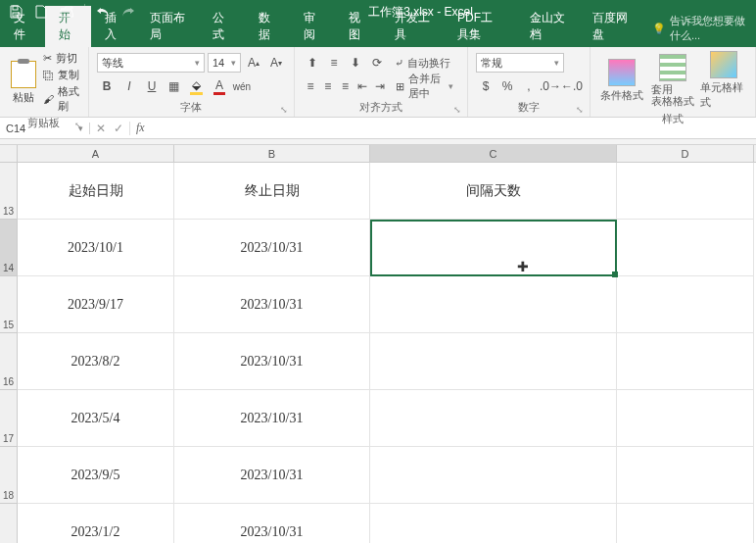 The width and height of the screenshot is (756, 543). What do you see at coordinates (96, 523) in the screenshot?
I see `cell: 2023/1/2` at bounding box center [96, 523].